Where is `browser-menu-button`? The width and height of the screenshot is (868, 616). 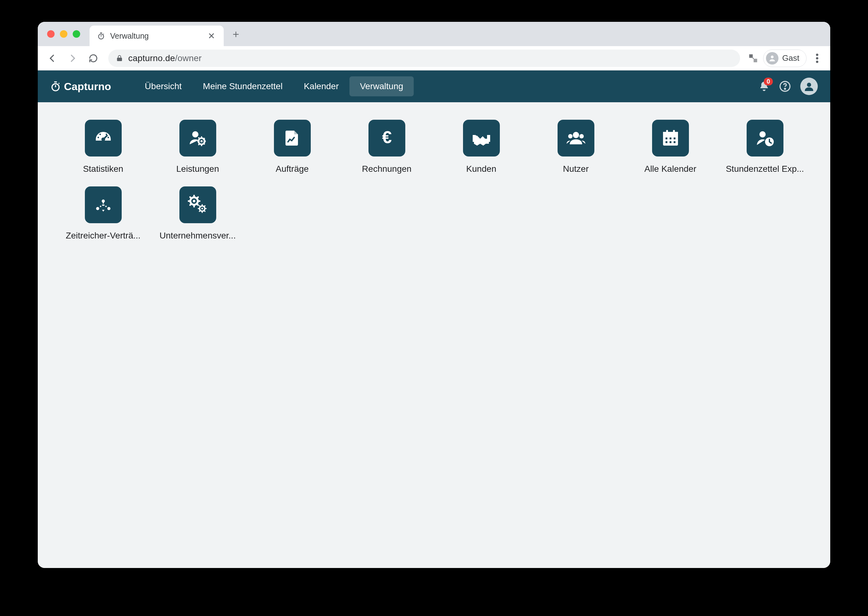 browser-menu-button is located at coordinates (817, 58).